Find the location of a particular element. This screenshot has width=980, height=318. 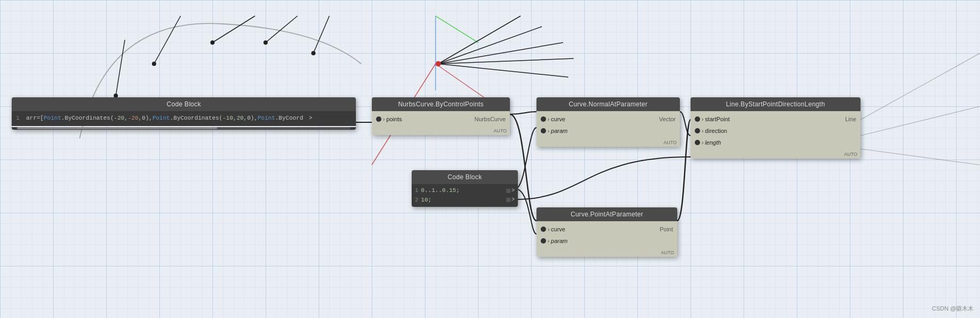

code-small-out1-port is located at coordinates (508, 191).